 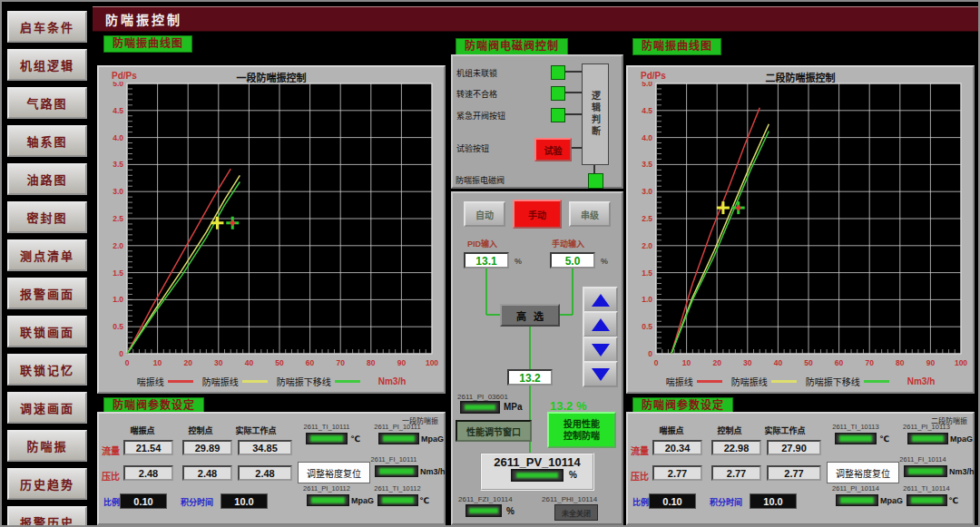 What do you see at coordinates (573, 260) in the screenshot?
I see `manual-input-field: 5.0` at bounding box center [573, 260].